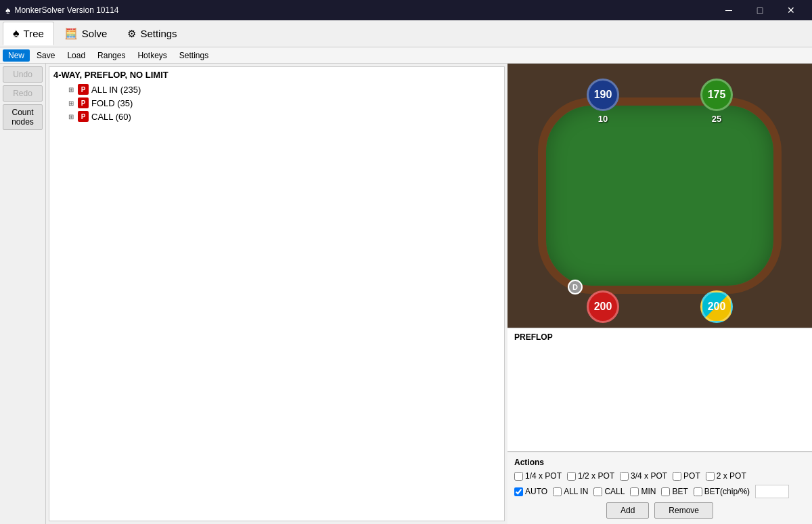 The height and width of the screenshot is (524, 812). Describe the element at coordinates (683, 510) in the screenshot. I see `remove-button: Remove` at that location.